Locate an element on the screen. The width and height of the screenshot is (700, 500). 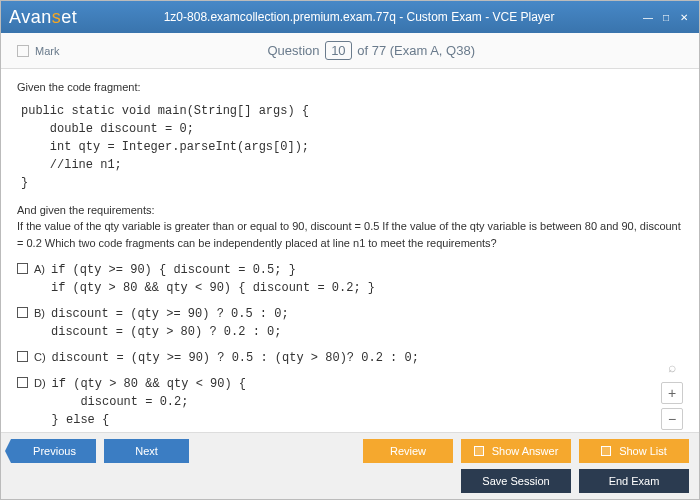
option-code: if (qty > 80 && qty < 90) { discount = 0… is located at coordinates (149, 404).